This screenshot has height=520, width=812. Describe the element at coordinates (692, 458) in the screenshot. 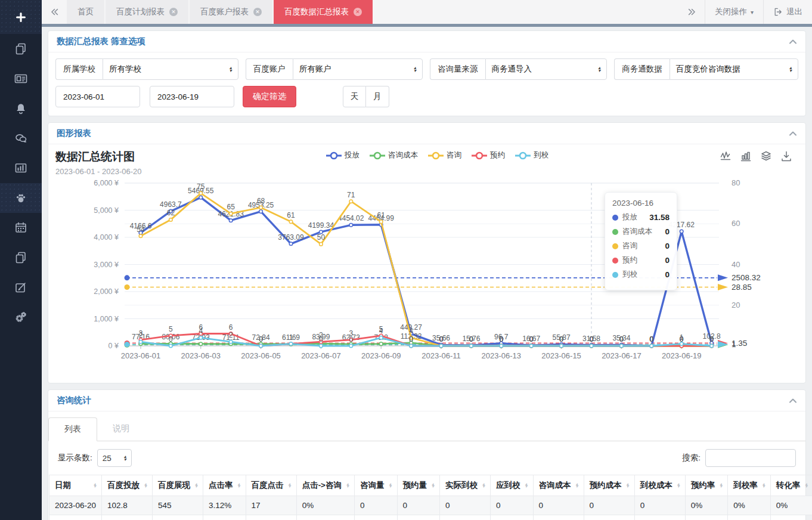

I see `search-label: 搜索:` at that location.